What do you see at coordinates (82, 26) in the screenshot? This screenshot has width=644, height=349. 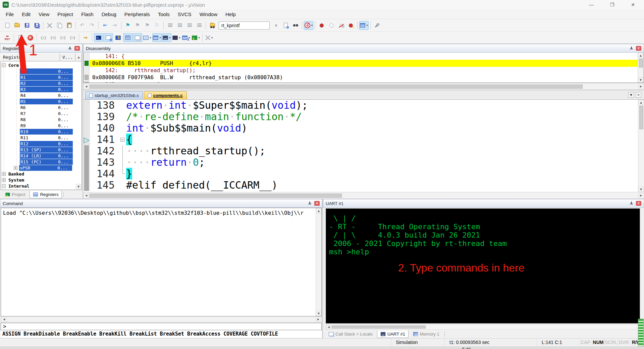 I see `undo-icon: ↶` at bounding box center [82, 26].